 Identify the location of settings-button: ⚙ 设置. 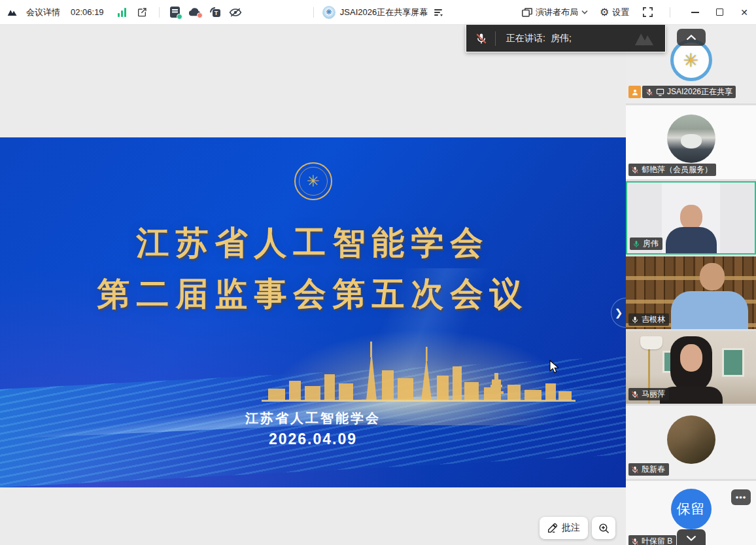
(615, 12).